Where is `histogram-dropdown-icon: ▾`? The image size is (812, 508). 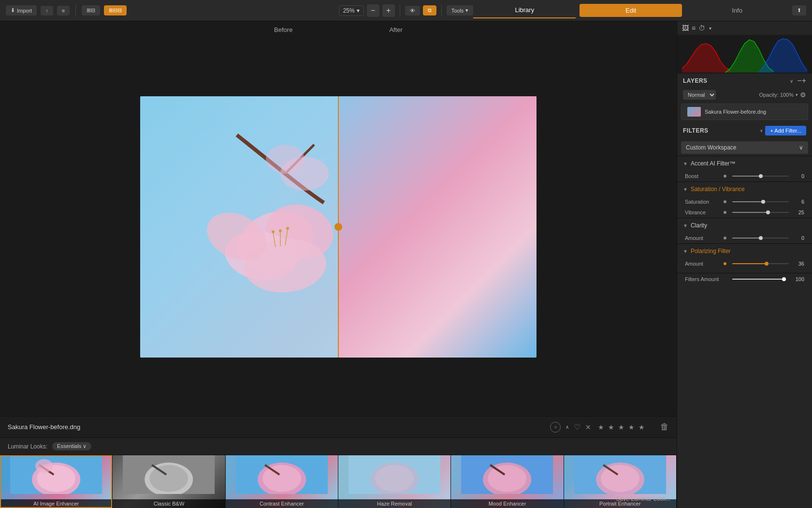 histogram-dropdown-icon: ▾ is located at coordinates (710, 28).